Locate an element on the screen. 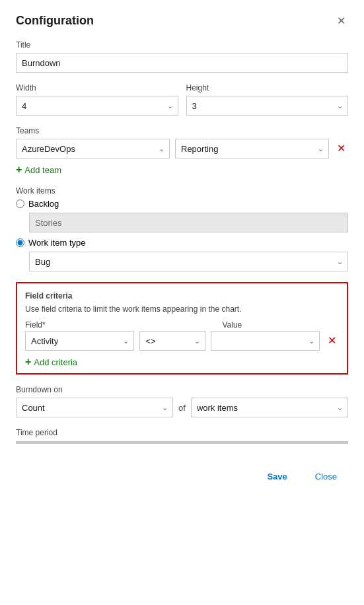  burndown-items-select-wrap: work items story points remaining work ⌄ is located at coordinates (270, 408).